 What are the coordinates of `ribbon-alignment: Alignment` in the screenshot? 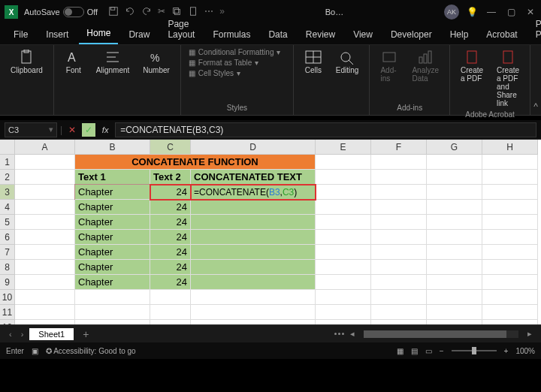 It's located at (113, 62).